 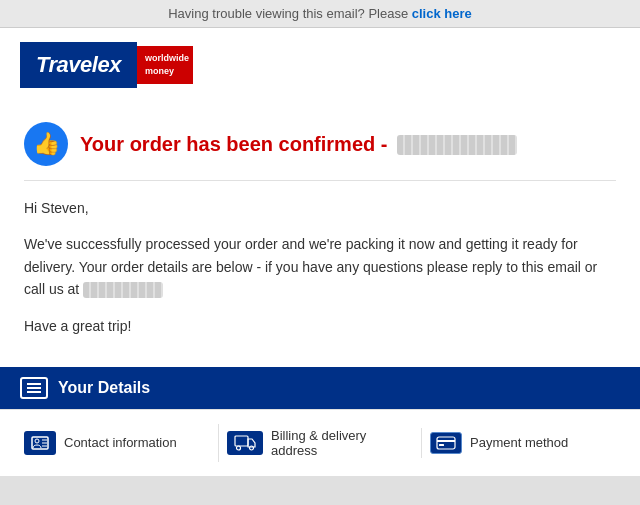 What do you see at coordinates (320, 14) in the screenshot?
I see `top-bar: Having trouble viewing this email? Pleas…` at bounding box center [320, 14].